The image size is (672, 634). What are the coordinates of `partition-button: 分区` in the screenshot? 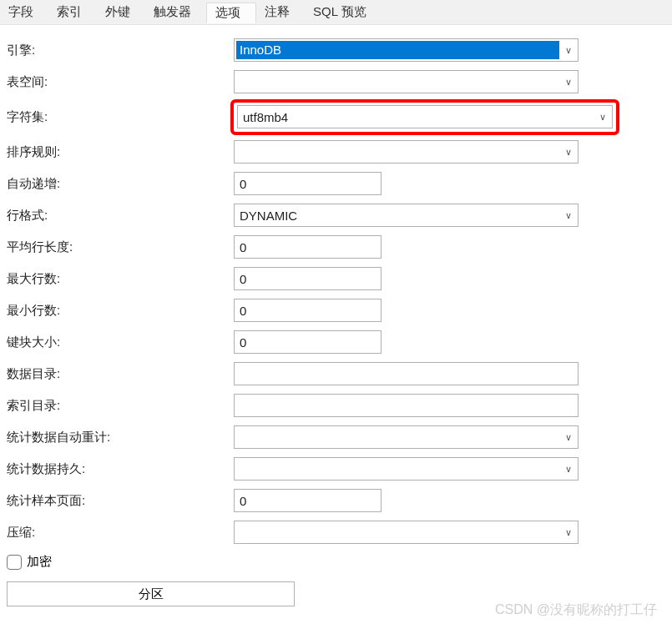 It's located at (150, 594).